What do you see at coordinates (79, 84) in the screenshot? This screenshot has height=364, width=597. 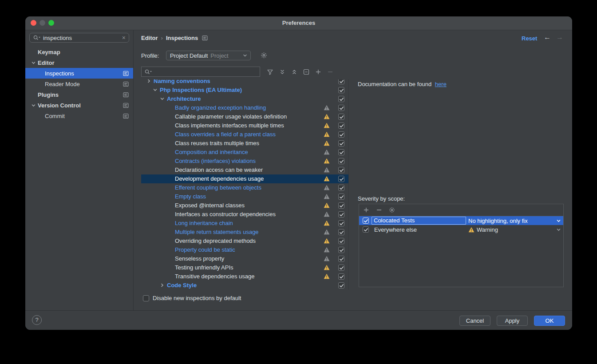 I see `sidebar-item-reader-mode: Reader Mode` at bounding box center [79, 84].